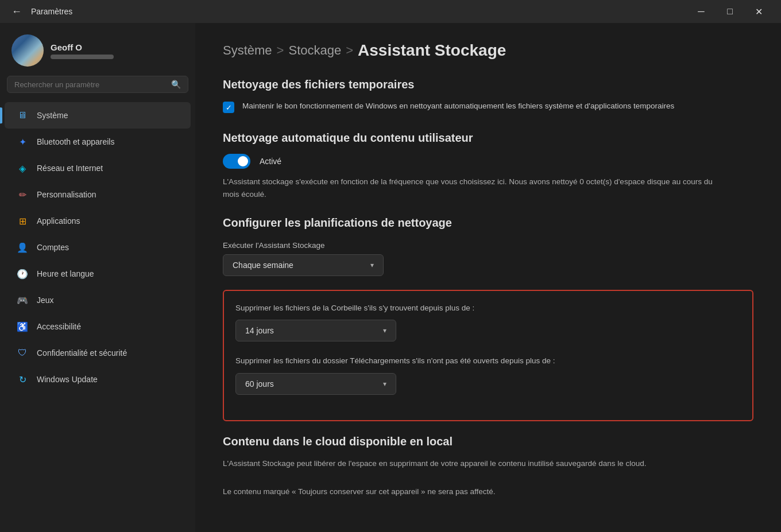 The width and height of the screenshot is (781, 532). Describe the element at coordinates (98, 300) in the screenshot. I see `sidebar-item-gaming: 🎮Jeux` at that location.